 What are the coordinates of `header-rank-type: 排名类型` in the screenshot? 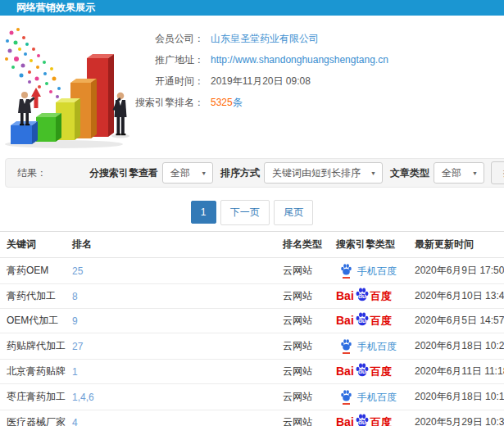 It's located at (303, 245).